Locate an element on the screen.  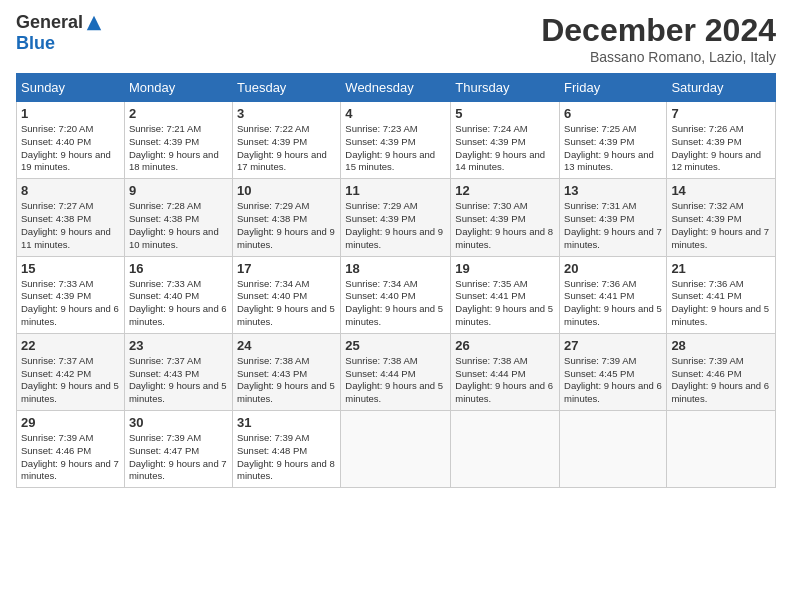
table-row: 22Sunrise: 7:37 AMSunset: 4:42 PMDayligh… is located at coordinates (71, 372).